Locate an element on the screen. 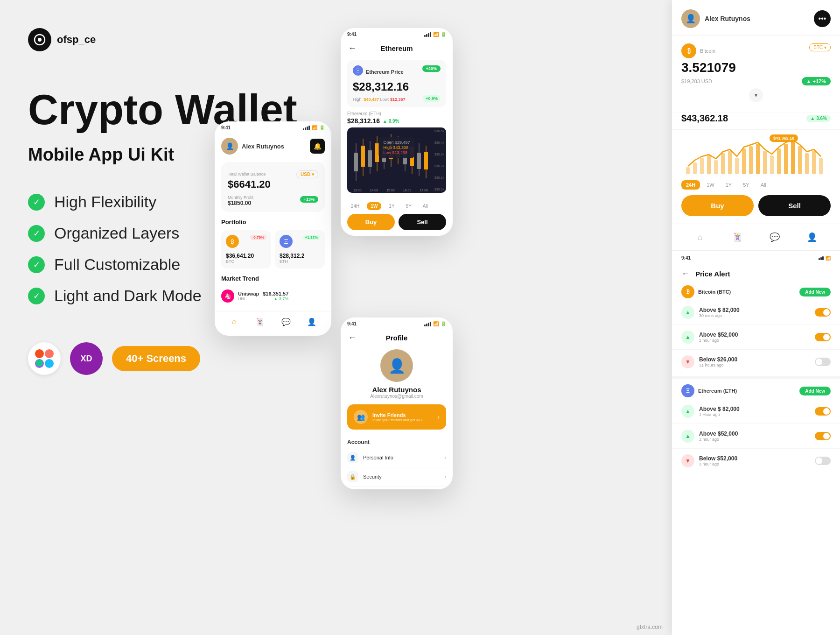 This screenshot has width=840, height=635. uni-symbol: UNI is located at coordinates (248, 299).